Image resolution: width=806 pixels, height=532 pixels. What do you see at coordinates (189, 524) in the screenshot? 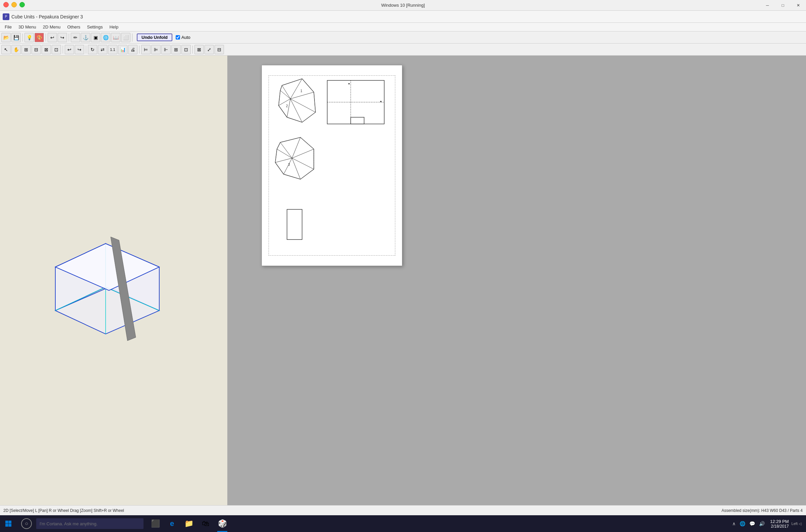
I see `file-explorer-button: 📁` at bounding box center [189, 524].